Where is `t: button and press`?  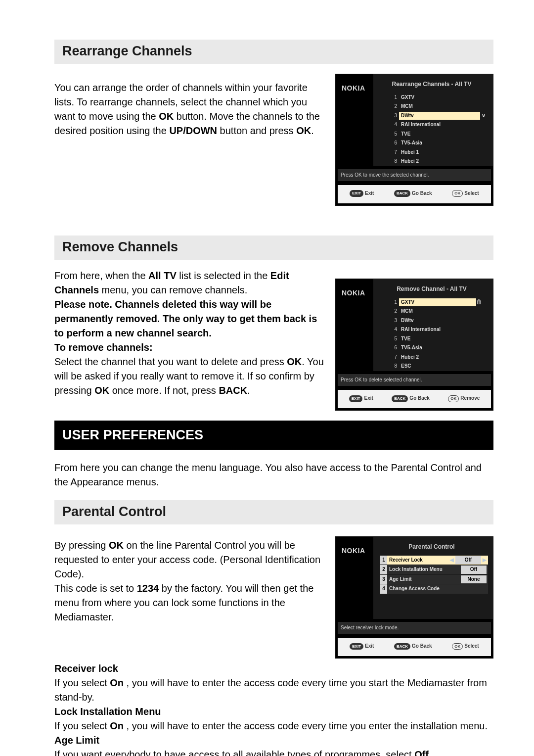
t: button and press is located at coordinates (257, 131).